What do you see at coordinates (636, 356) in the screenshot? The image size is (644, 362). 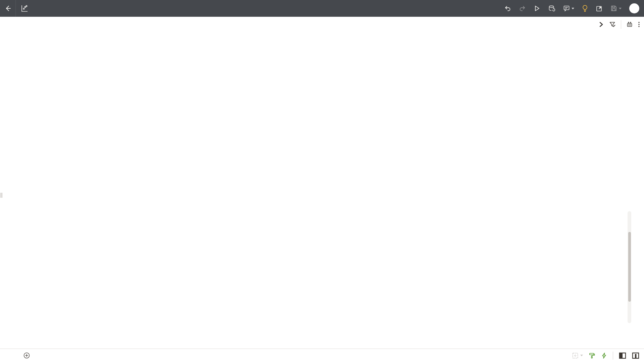 I see `panel-right-toggle-icon` at bounding box center [636, 356].